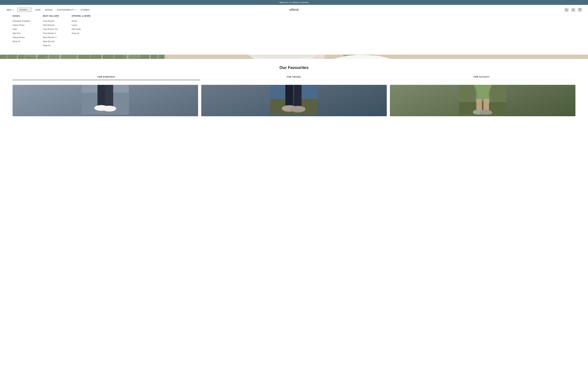 The width and height of the screenshot is (588, 377). I want to click on header: MEN ▾ WOMEN ▾ KIDS SOCKS SUSTAINABILITY …, so click(294, 10).